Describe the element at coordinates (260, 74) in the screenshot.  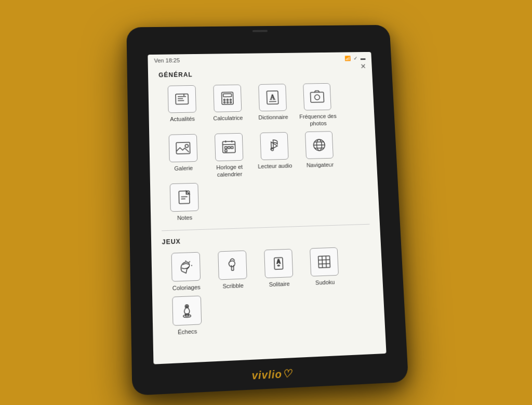
I see `general-section-title: GÉNÉRAL` at that location.